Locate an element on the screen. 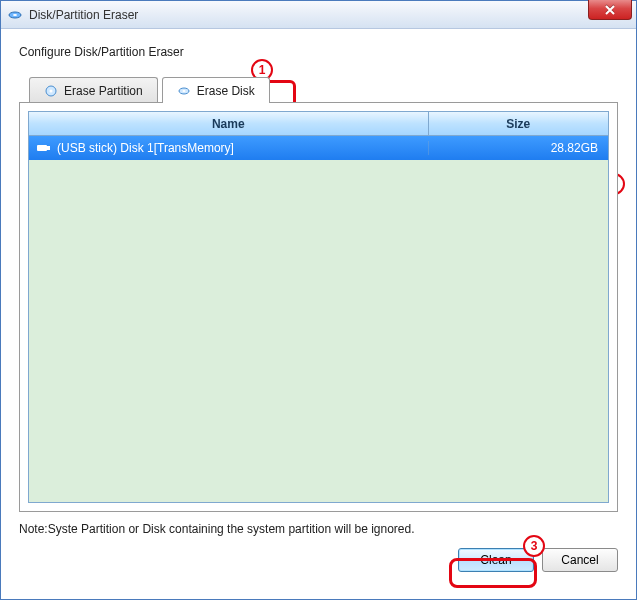  button-row: Clean Cancel is located at coordinates (318, 560).